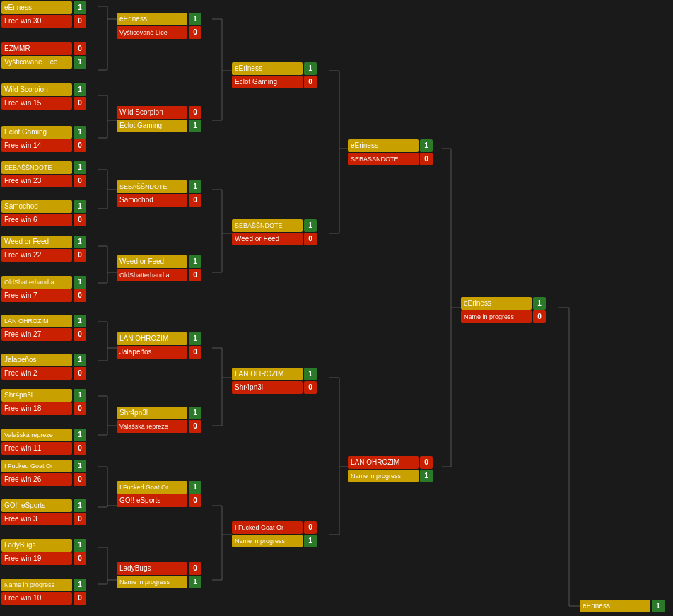  I want to click on r1-m7-t1: Weed or Feed 1, so click(44, 242).